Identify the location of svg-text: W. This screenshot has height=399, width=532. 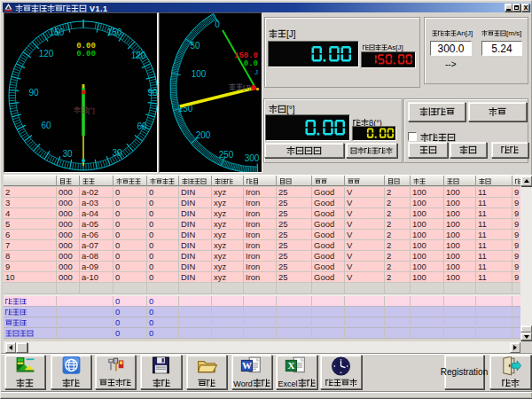
(246, 365).